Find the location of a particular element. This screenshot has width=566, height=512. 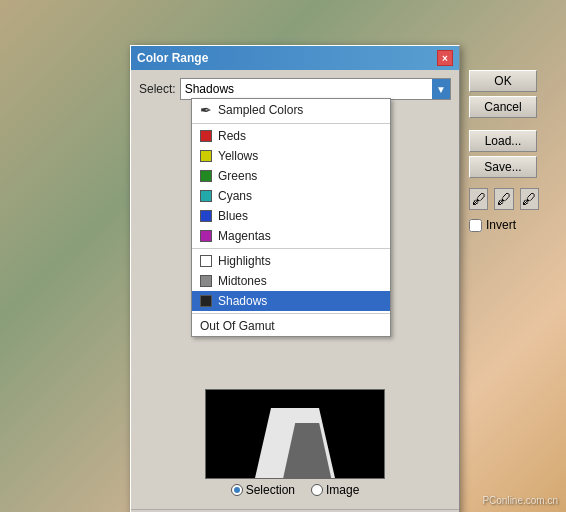

dropdown-item-magentas: Magentas is located at coordinates (291, 236).